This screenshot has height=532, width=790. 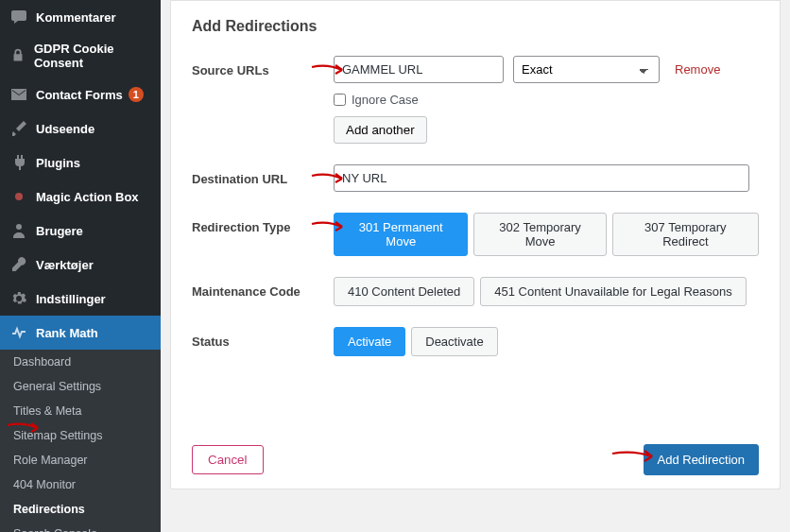 What do you see at coordinates (475, 100) in the screenshot?
I see `row-source: Source URLs Exact Remove Ignore Case Add…` at bounding box center [475, 100].